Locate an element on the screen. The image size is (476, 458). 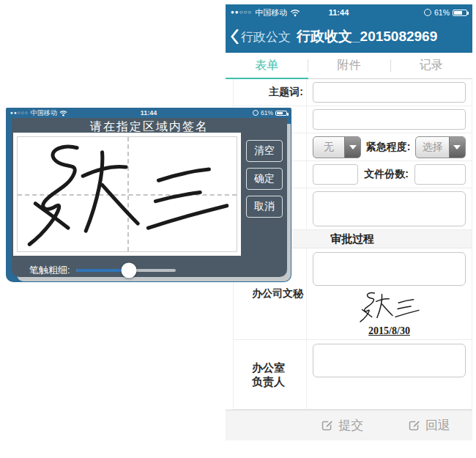
none-dropdown-value: 无 is located at coordinates (329, 147).